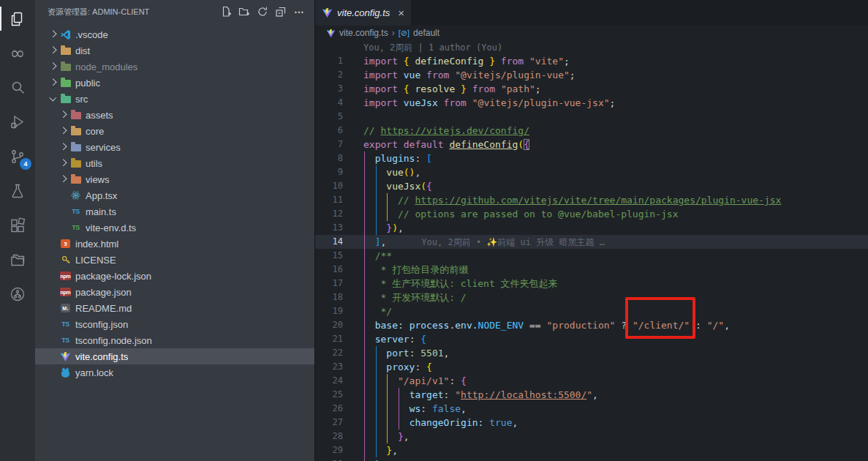 Image resolution: width=868 pixels, height=461 pixels. I want to click on code-line-17: 17 * 生产环境默认: client 文件夹包起来, so click(592, 284).